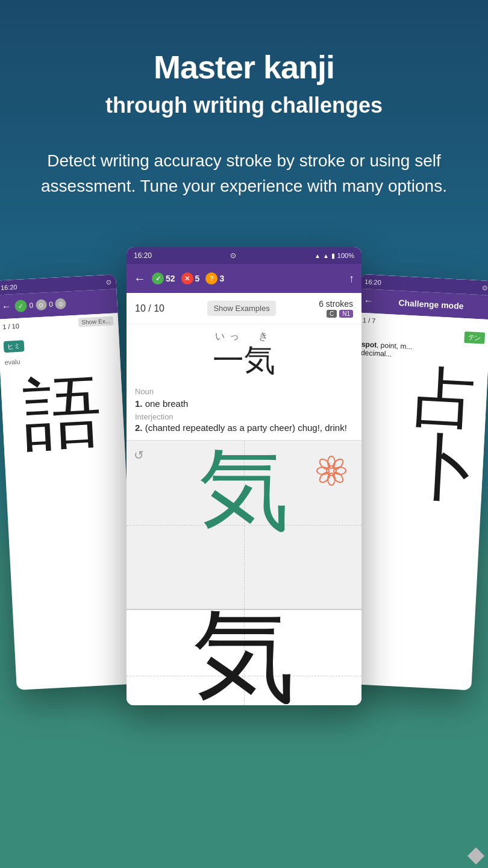 Image resolution: width=488 pixels, height=868 pixels. What do you see at coordinates (246, 428) in the screenshot?
I see `def-2-text: (chanted repeatedly as a party cheer) ch…` at bounding box center [246, 428].